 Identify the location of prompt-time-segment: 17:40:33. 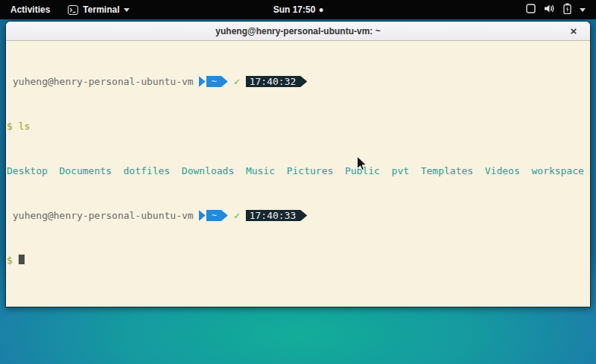
(277, 216).